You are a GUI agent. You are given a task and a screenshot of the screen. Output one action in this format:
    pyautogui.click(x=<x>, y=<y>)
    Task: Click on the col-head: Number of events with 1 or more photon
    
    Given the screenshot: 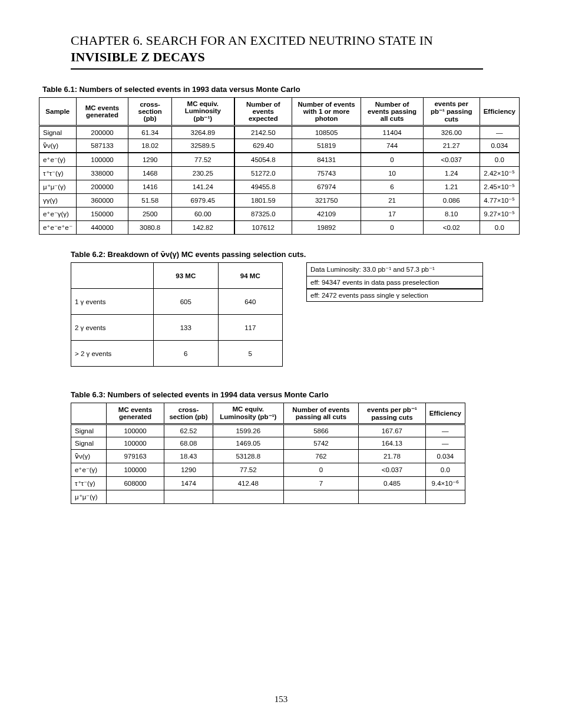 What is the action you would take?
    pyautogui.click(x=326, y=112)
    